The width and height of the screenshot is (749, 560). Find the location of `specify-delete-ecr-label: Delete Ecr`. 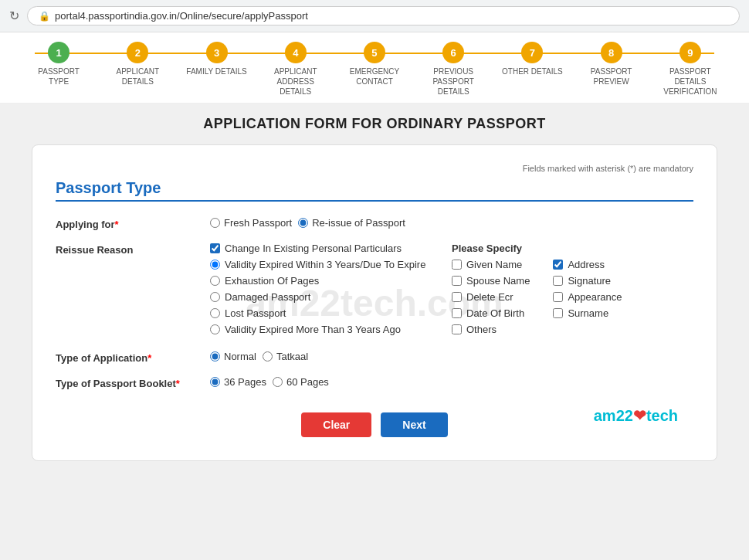

specify-delete-ecr-label: Delete Ecr is located at coordinates (490, 297).